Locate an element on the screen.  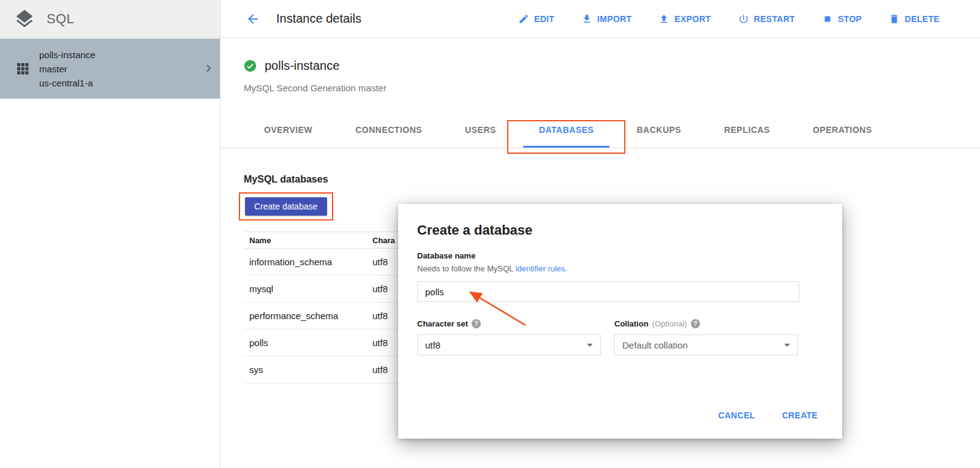
pencil-icon is located at coordinates (524, 19).